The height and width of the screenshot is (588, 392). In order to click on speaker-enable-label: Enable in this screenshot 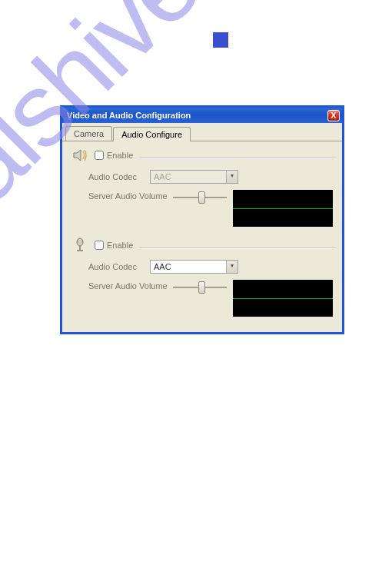, I will do `click(120, 155)`.